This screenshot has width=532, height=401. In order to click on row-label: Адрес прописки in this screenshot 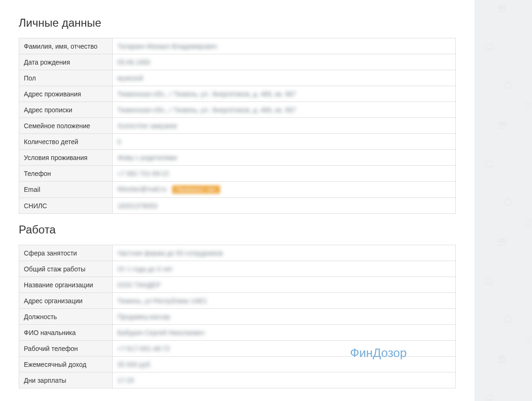, I will do `click(66, 110)`.